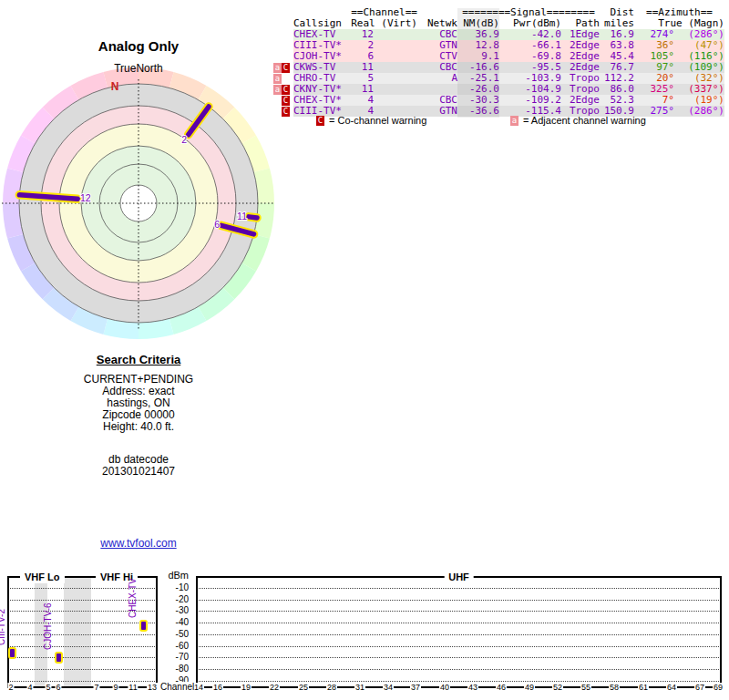 This screenshot has height=700, width=729. I want to click on station-channel-label: 2, so click(184, 139).